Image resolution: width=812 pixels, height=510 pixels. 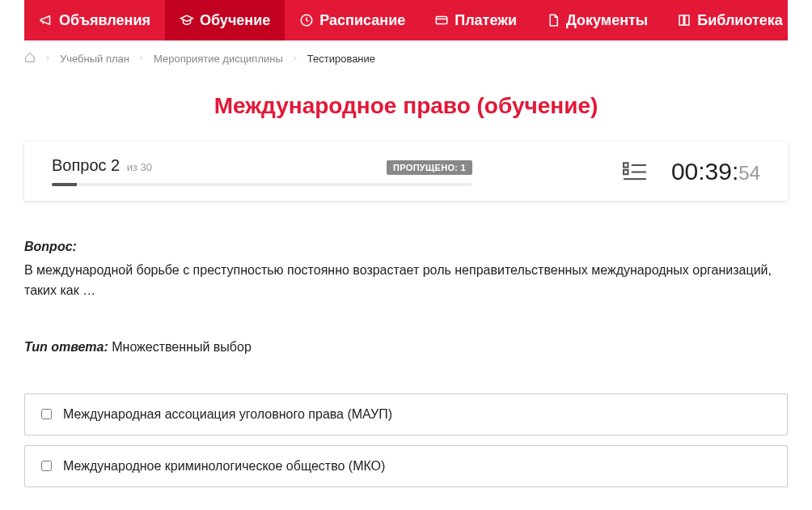 What do you see at coordinates (307, 20) in the screenshot?
I see `clock-icon` at bounding box center [307, 20].